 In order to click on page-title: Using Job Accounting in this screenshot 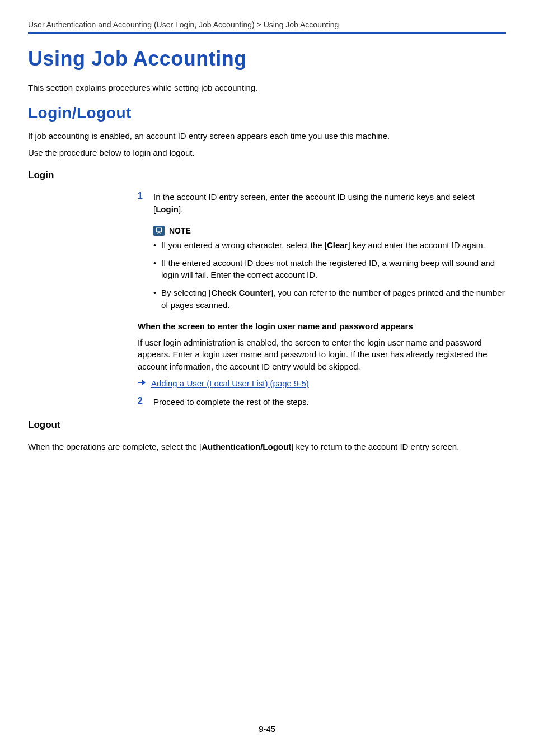, I will do `click(267, 59)`.